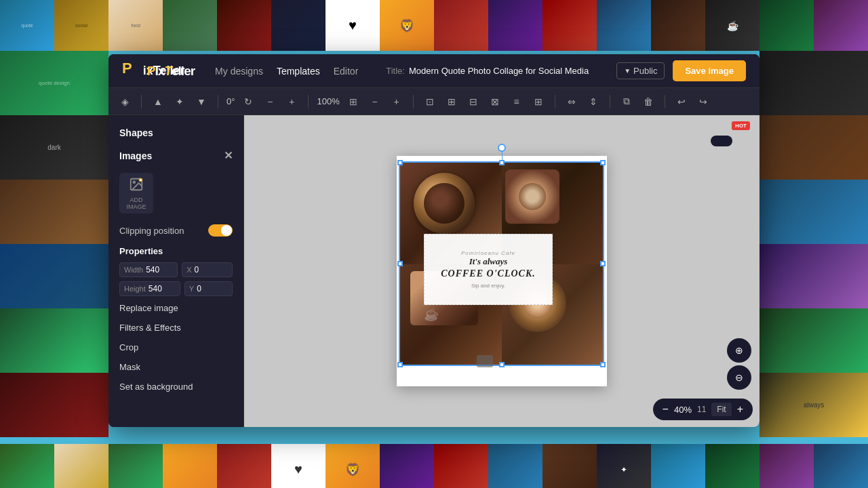 This screenshot has width=868, height=488. What do you see at coordinates (286, 71) in the screenshot?
I see `nav-links: My designs Templates Editor` at bounding box center [286, 71].